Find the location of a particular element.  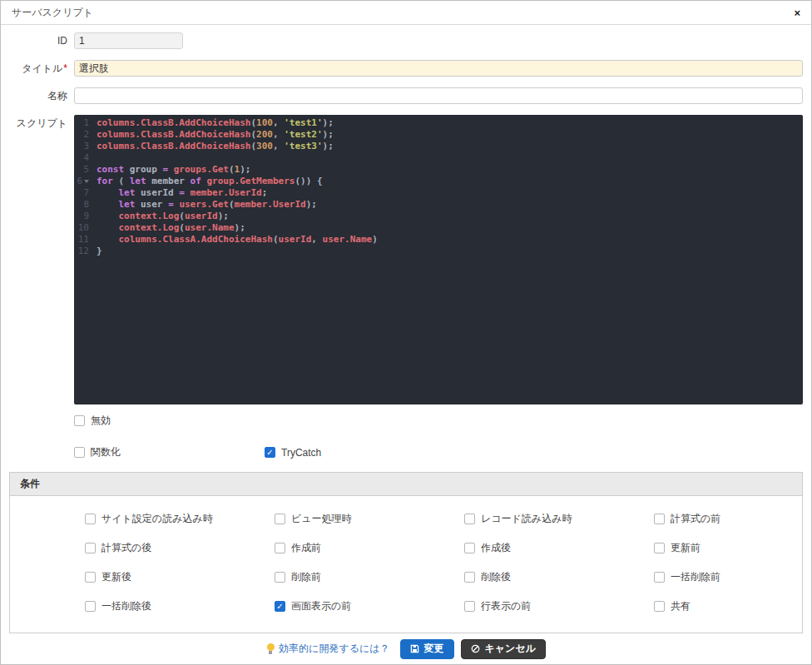

condition-item: 行表示の前 is located at coordinates (559, 606).